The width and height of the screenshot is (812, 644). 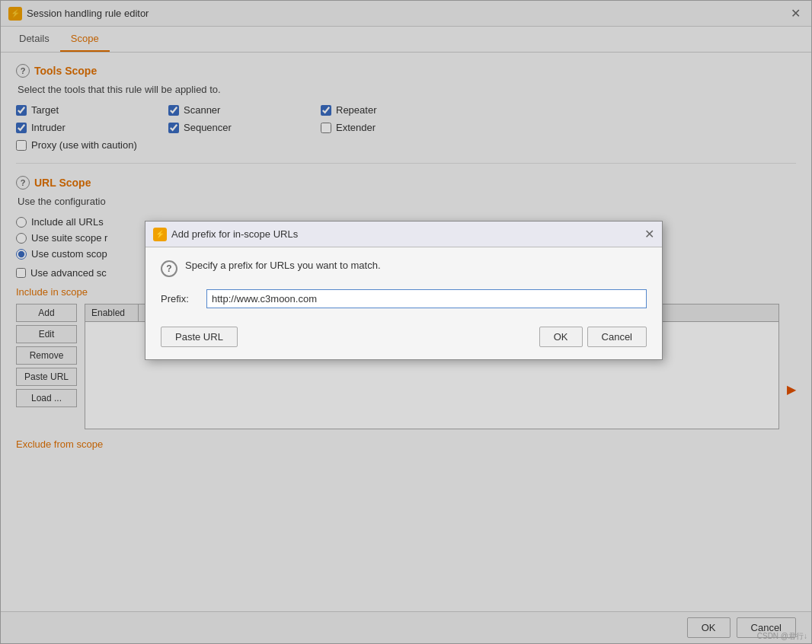 What do you see at coordinates (200, 336) in the screenshot?
I see `modal-paste-url-button: Paste URL` at bounding box center [200, 336].